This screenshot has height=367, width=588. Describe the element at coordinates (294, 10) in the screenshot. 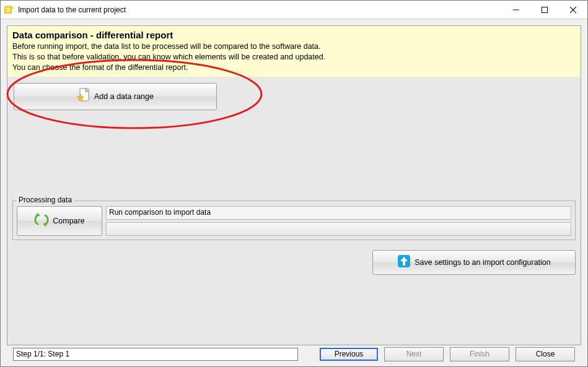

I see `titlebar: Import data to the current project` at that location.